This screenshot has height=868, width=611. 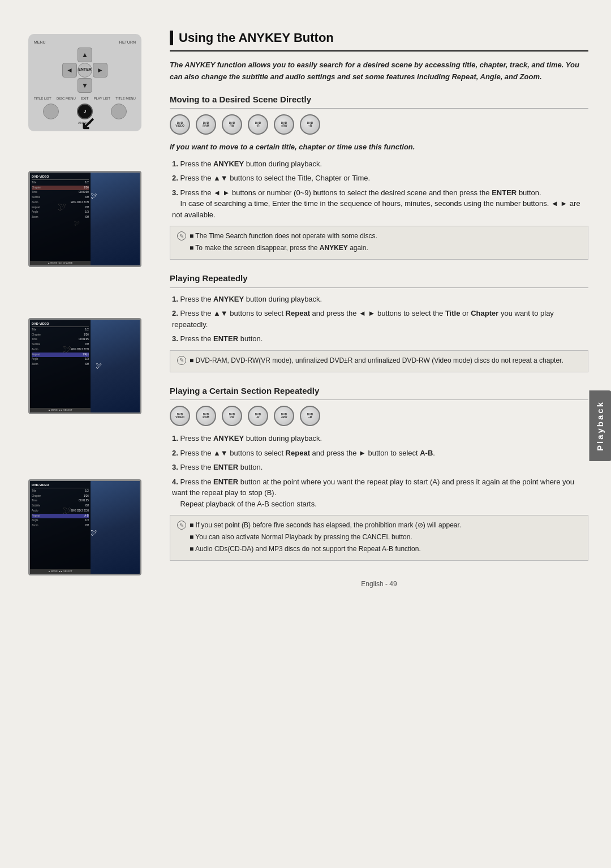 What do you see at coordinates (379, 581) in the screenshot?
I see `footer: English - 49` at bounding box center [379, 581].